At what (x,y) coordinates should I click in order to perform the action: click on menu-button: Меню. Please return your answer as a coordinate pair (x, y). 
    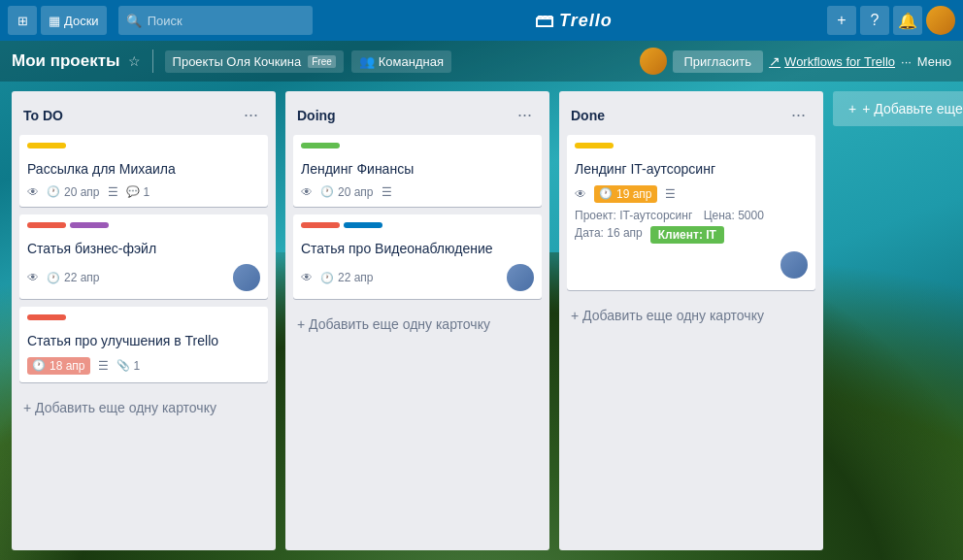
    Looking at the image, I should click on (934, 62).